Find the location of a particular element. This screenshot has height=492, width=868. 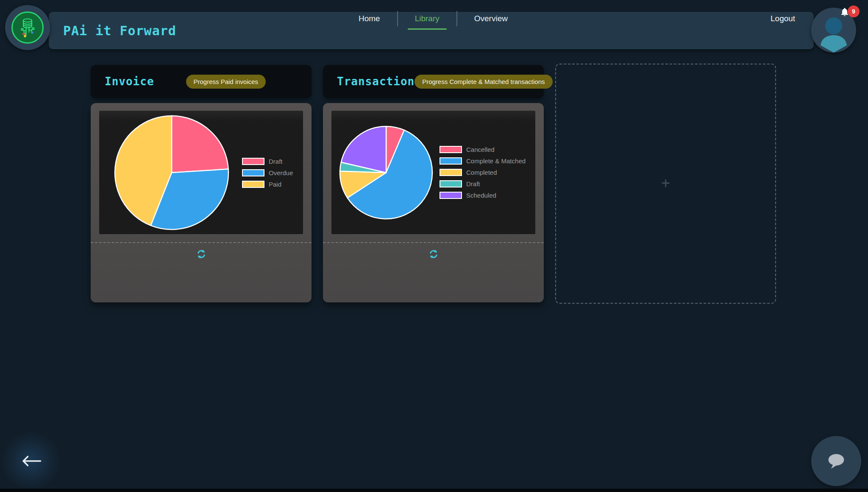

invoice-card-title: Invoice is located at coordinates (130, 81).